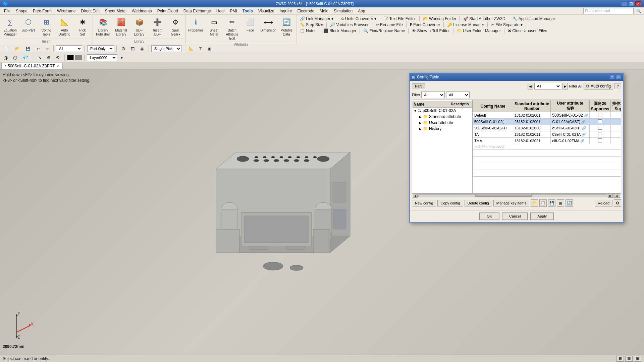 The image size is (644, 362). What do you see at coordinates (511, 203) in the screenshot?
I see `manage-key-items-btn: Manage key items` at bounding box center [511, 203].